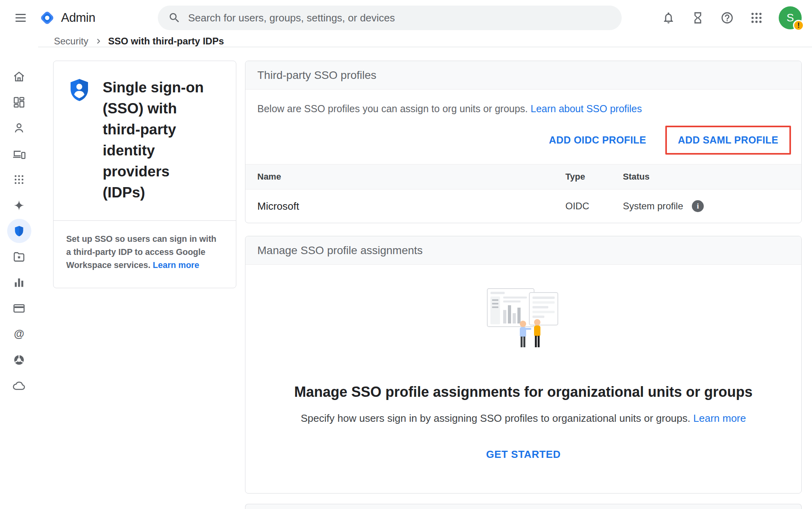 This screenshot has width=812, height=509. I want to click on breadcrumb-security-link: Security, so click(71, 41).